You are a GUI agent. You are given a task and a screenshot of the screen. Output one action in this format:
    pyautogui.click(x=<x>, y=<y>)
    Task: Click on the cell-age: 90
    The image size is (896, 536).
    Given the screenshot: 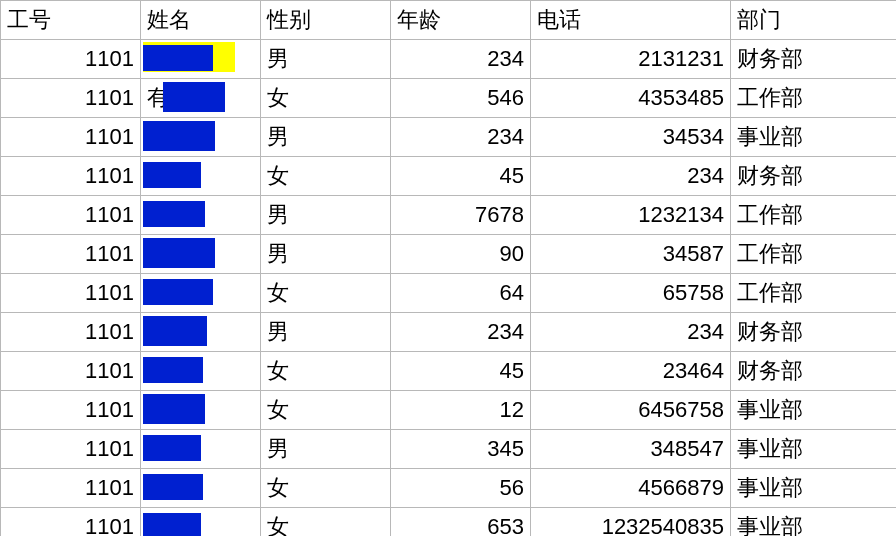 What is the action you would take?
    pyautogui.click(x=461, y=254)
    